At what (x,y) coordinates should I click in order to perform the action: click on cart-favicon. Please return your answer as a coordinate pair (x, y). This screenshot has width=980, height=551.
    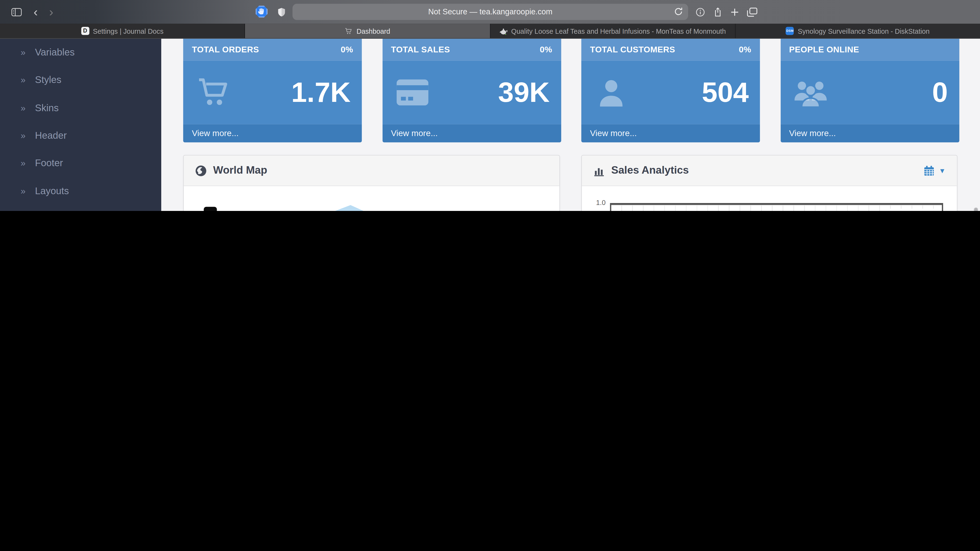
    Looking at the image, I should click on (349, 31).